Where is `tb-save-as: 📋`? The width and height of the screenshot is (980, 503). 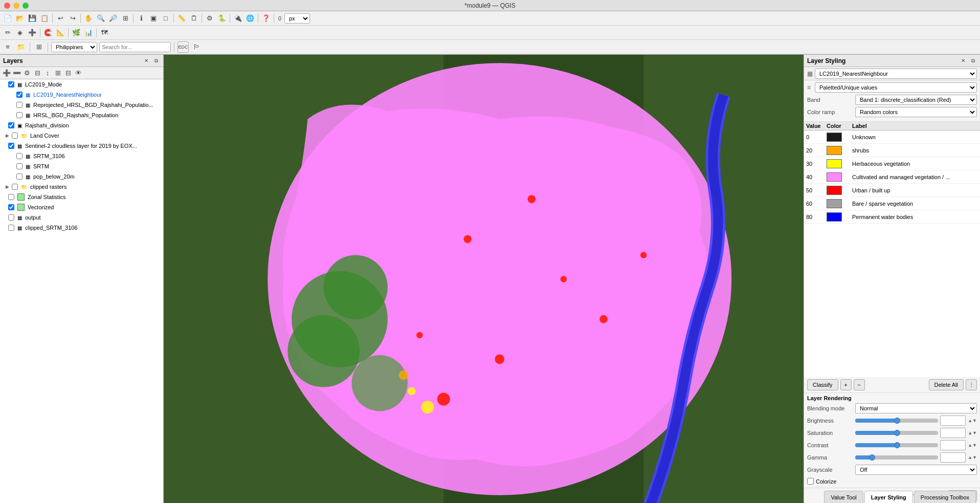
tb-save-as: 📋 is located at coordinates (44, 18).